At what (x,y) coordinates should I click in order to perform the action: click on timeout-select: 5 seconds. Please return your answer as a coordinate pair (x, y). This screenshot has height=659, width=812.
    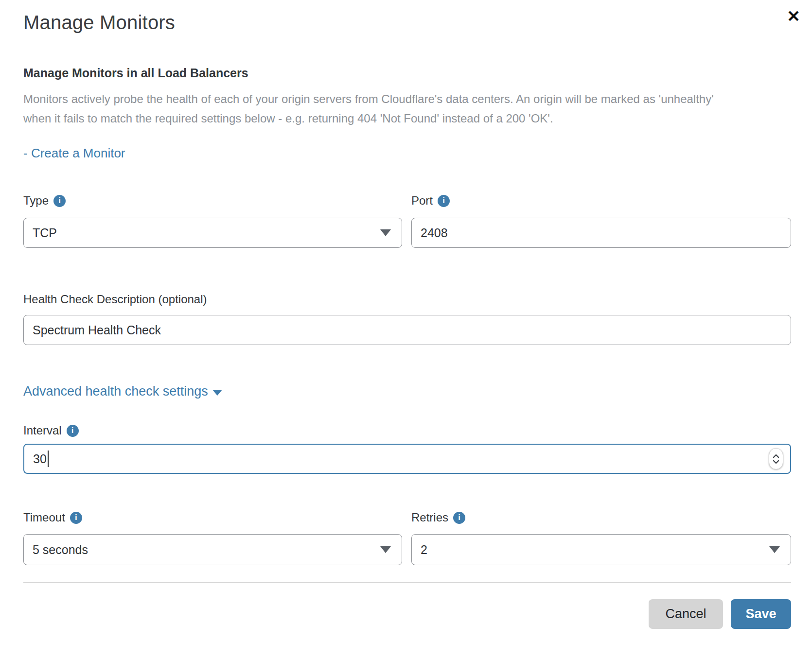
    Looking at the image, I should click on (213, 550).